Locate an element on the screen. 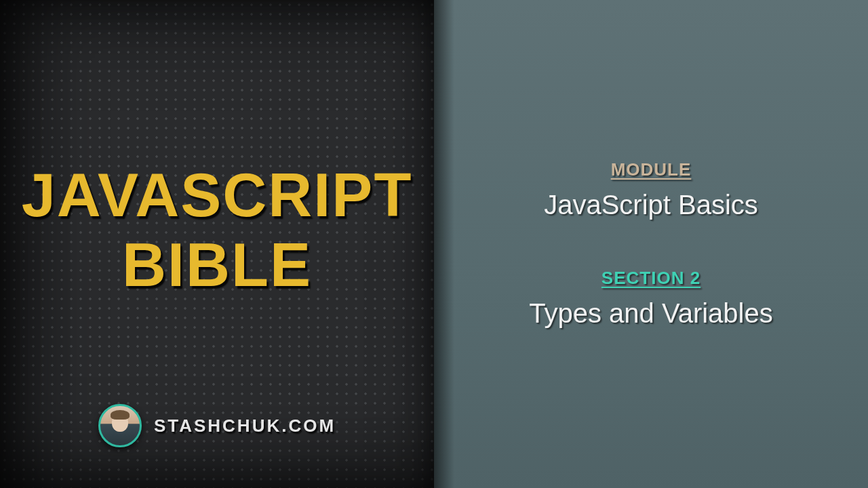  title-line-1: JAVASCRIPT is located at coordinates (217, 196).